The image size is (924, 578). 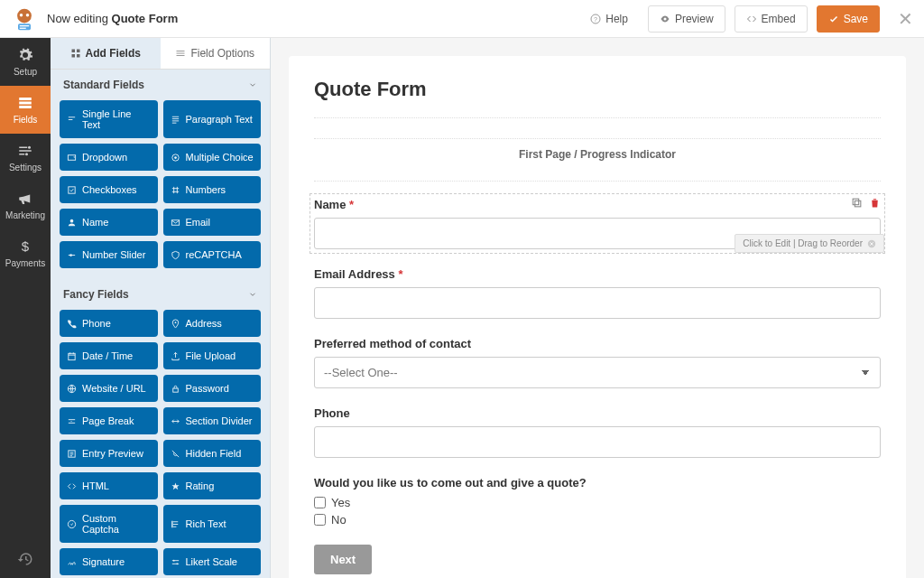 What do you see at coordinates (213, 190) in the screenshot?
I see `field-type-numbers: Numbers` at bounding box center [213, 190].